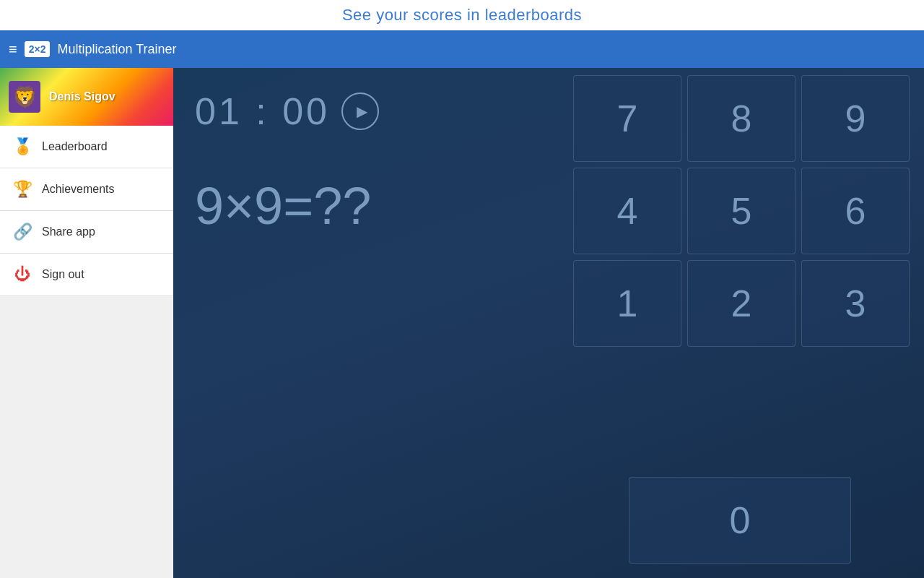  I want to click on leaderboard-banner: See your scores in leaderboards, so click(462, 15).